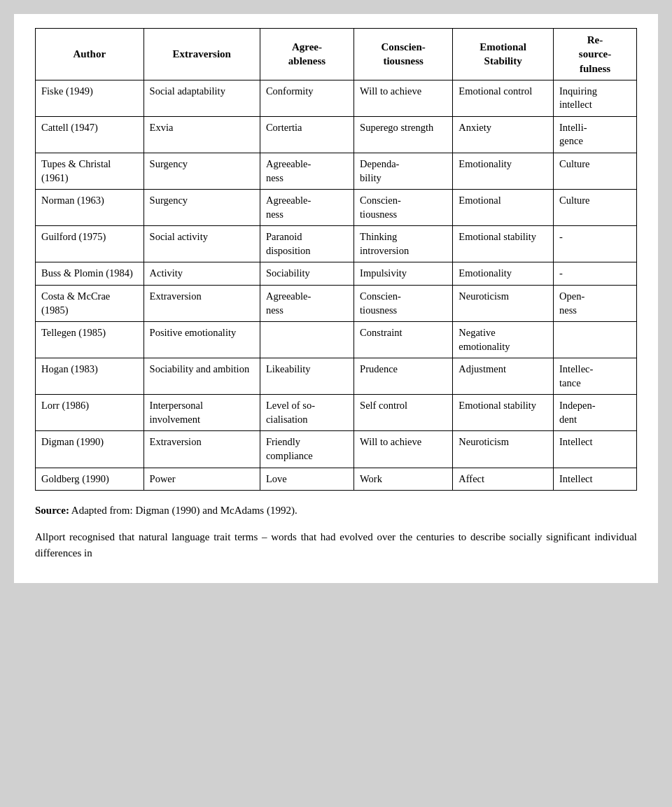 The image size is (672, 807). What do you see at coordinates (202, 274) in the screenshot?
I see `table-cell: Activity` at bounding box center [202, 274].